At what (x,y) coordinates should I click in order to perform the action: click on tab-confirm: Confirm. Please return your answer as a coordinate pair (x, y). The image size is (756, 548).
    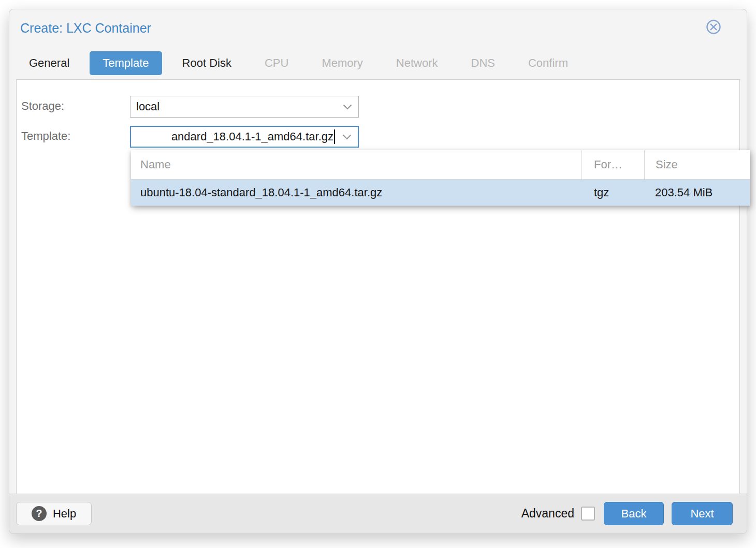
    Looking at the image, I should click on (548, 63).